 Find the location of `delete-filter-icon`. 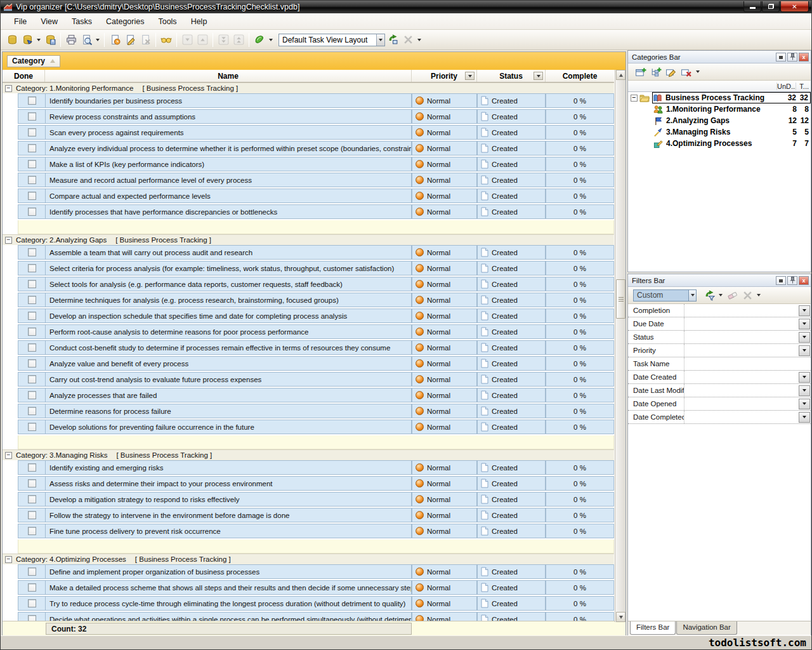

delete-filter-icon is located at coordinates (747, 295).